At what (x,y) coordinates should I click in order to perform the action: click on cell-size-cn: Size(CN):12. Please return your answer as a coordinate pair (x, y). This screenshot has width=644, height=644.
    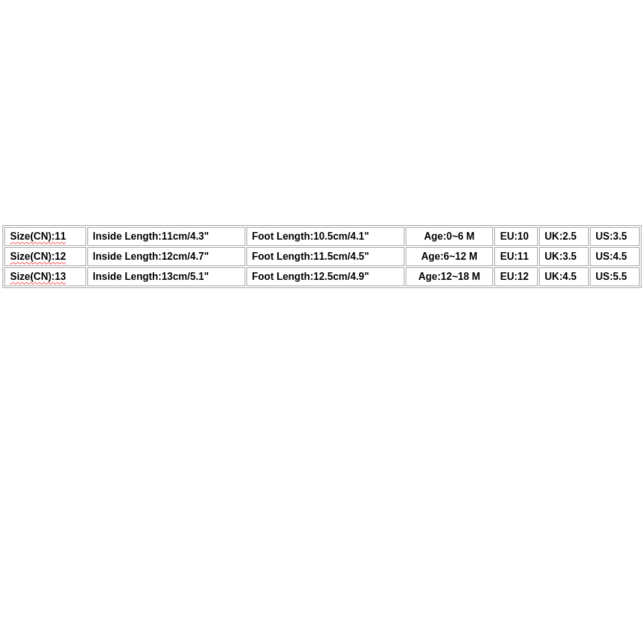
    Looking at the image, I should click on (45, 257).